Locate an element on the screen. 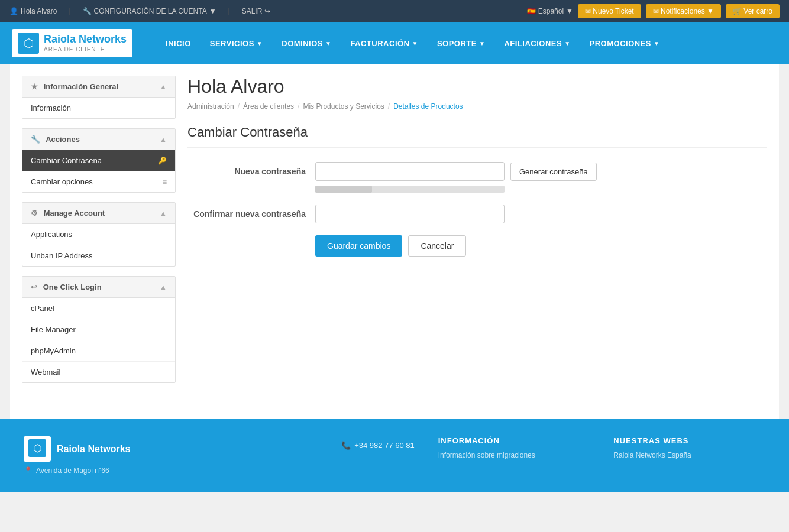  sidebar-section-manage-header: ⚙ Manage Account ▲ is located at coordinates (99, 213).